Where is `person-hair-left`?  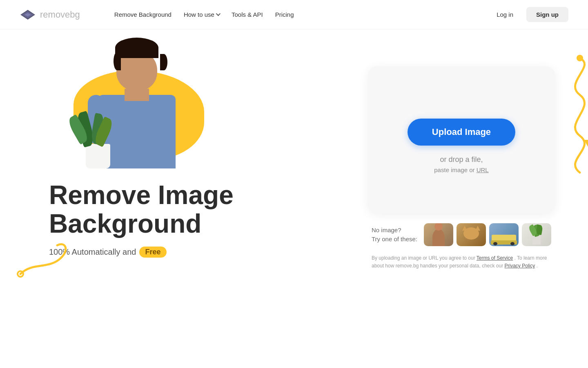 person-hair-left is located at coordinates (117, 61).